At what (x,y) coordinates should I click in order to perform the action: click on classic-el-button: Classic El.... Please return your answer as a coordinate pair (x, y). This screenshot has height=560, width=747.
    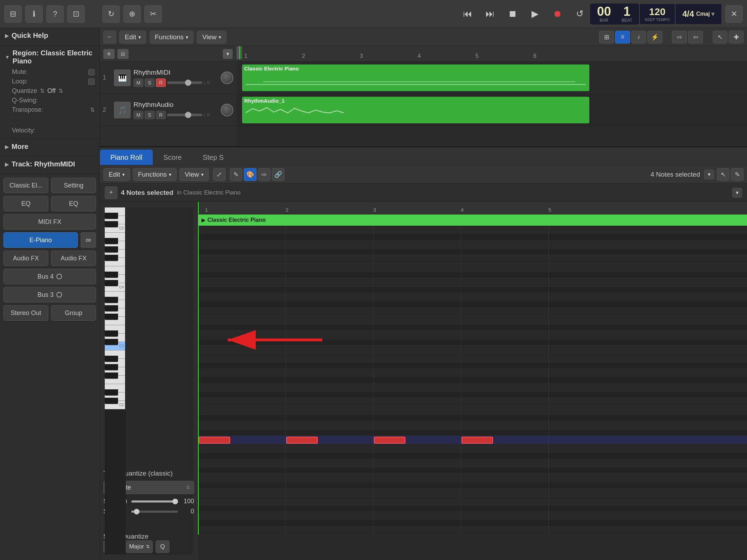
    Looking at the image, I should click on (26, 185).